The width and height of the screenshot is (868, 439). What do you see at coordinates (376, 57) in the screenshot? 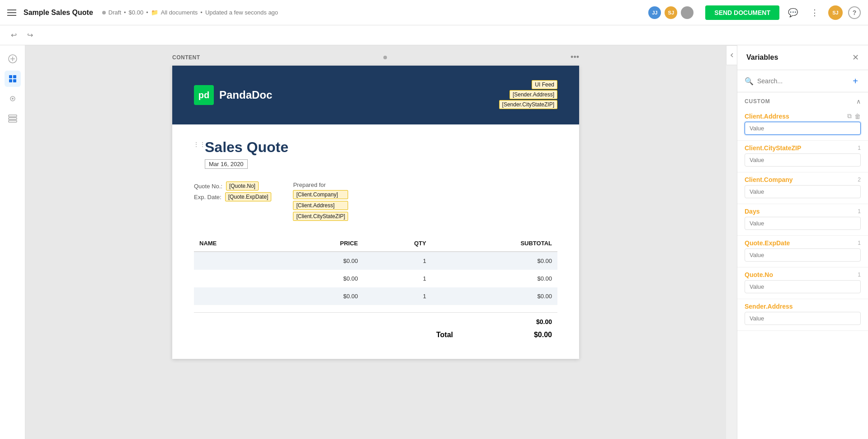
I see `content-toolbar: CONTENT •••` at bounding box center [376, 57].